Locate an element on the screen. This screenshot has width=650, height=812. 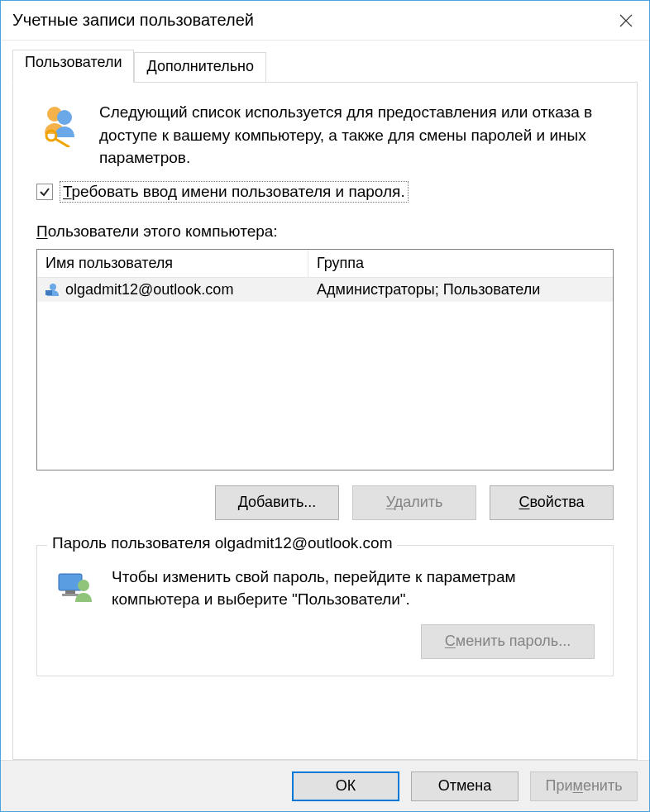
ok-button: ОК is located at coordinates (346, 786).